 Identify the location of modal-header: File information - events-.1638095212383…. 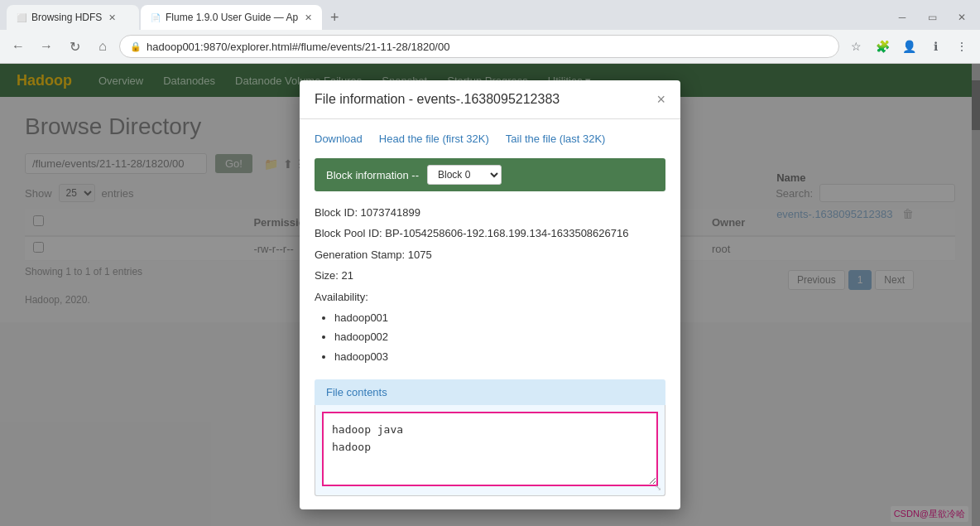
(490, 99).